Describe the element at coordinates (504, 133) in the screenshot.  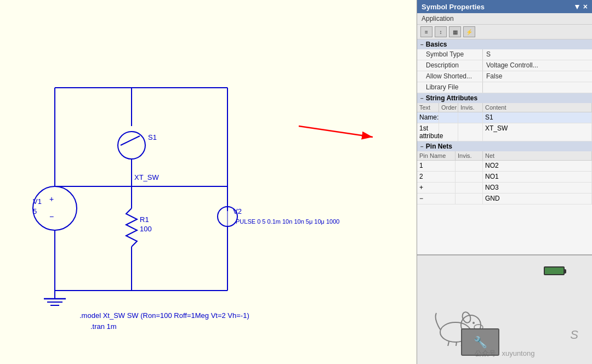
I see `string-attr-row-1st: 1st attribute XT_SW` at that location.